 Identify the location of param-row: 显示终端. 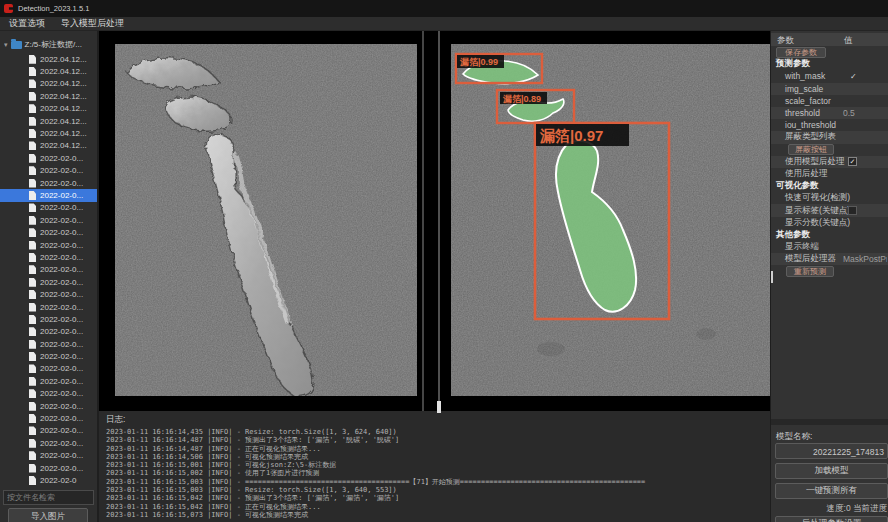
(830, 247).